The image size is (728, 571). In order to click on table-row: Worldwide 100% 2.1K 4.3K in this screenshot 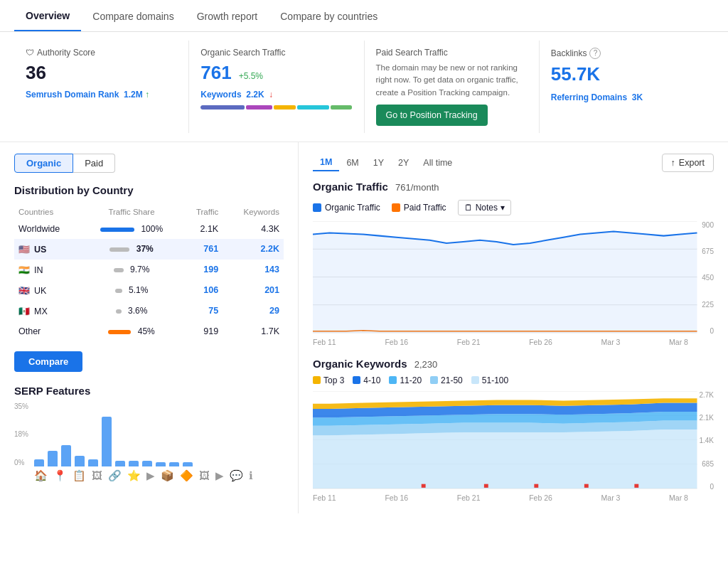, I will do `click(149, 229)`.